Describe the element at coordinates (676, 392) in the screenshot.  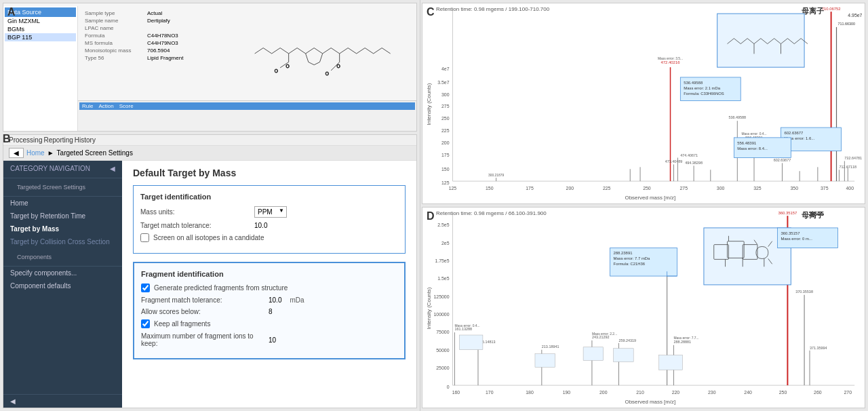
I see `svg-text: 220` at that location.